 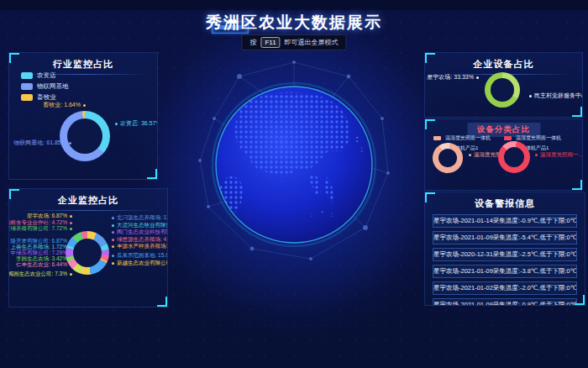 What do you see at coordinates (505, 221) in the screenshot?
I see `alarm-row: 星宇农场-2021-01-14采集温度:-0.9℃,低于下限:0℃` at bounding box center [505, 221].